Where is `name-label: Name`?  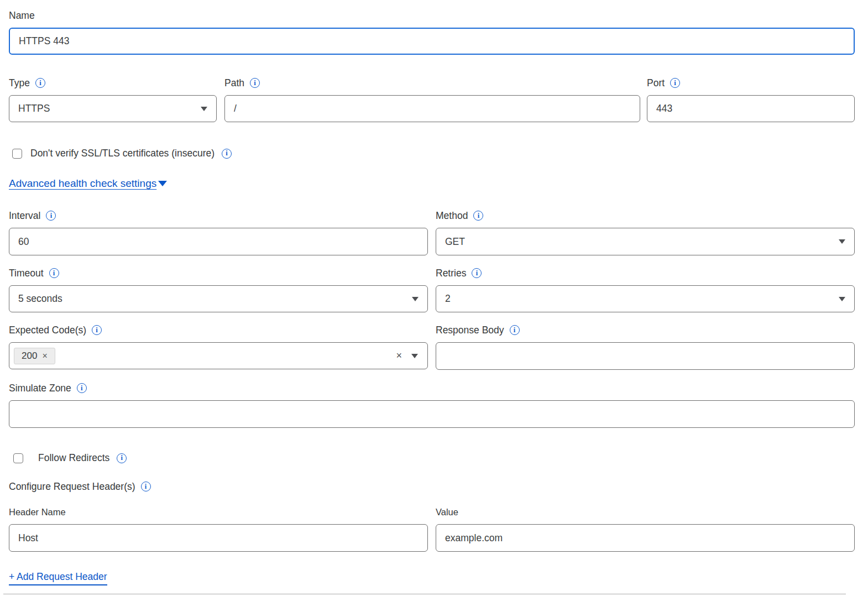
name-label: Name is located at coordinates (22, 15).